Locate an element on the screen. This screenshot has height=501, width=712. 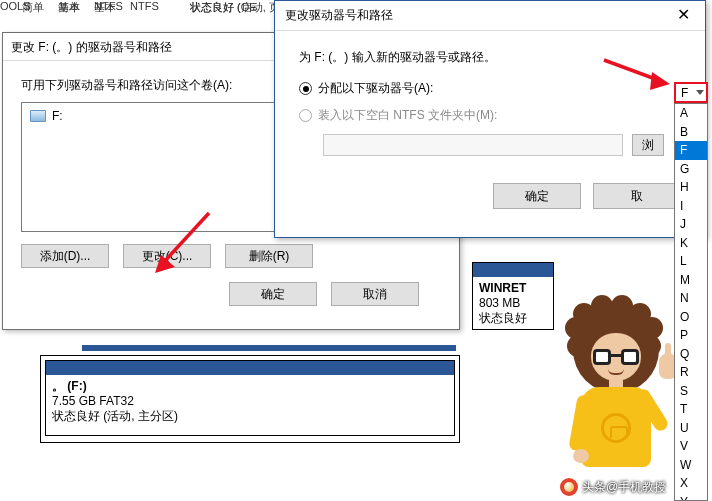
assign-letter-radio: 分配以下驱动器号(A): is located at coordinates (490, 88).